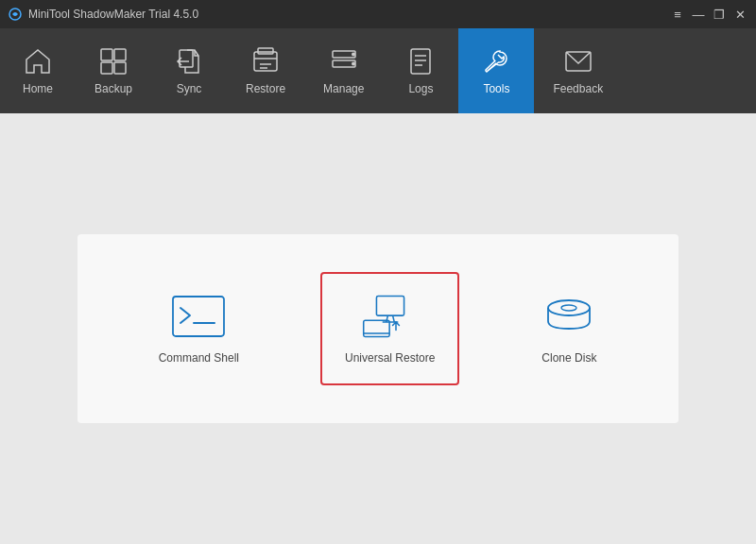 The height and width of the screenshot is (544, 756). What do you see at coordinates (389, 329) in the screenshot?
I see `tool-universal-restore: Universal Restore` at bounding box center [389, 329].